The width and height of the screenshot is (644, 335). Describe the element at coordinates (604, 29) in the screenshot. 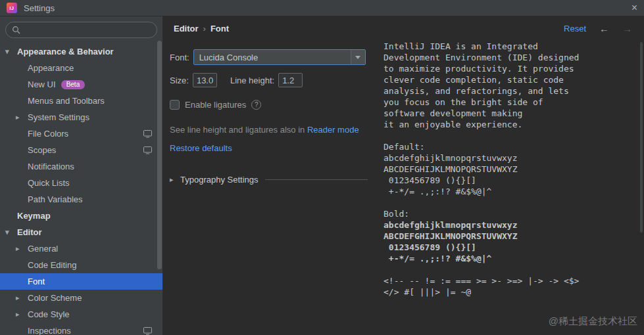

I see `back-arrow-icon: ←` at that location.